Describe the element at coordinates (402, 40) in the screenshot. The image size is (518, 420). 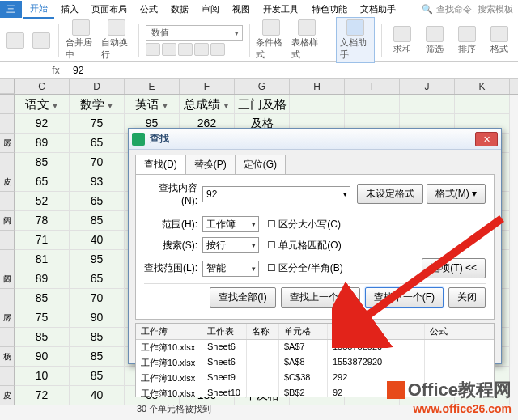
I see `autosum-button: 求和` at that location.